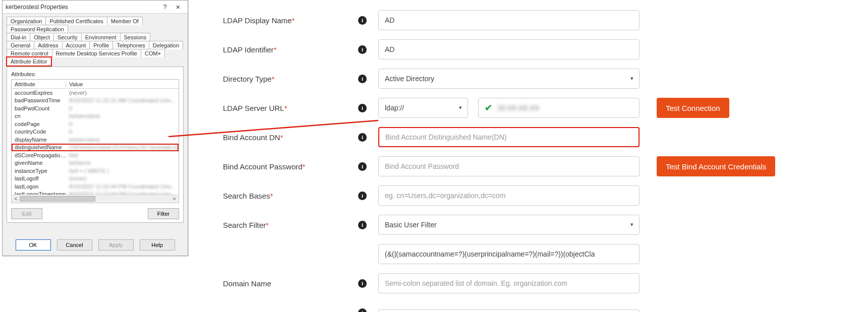 The width and height of the screenshot is (868, 312). I want to click on attribute-row: badPwdCount0, so click(95, 108).